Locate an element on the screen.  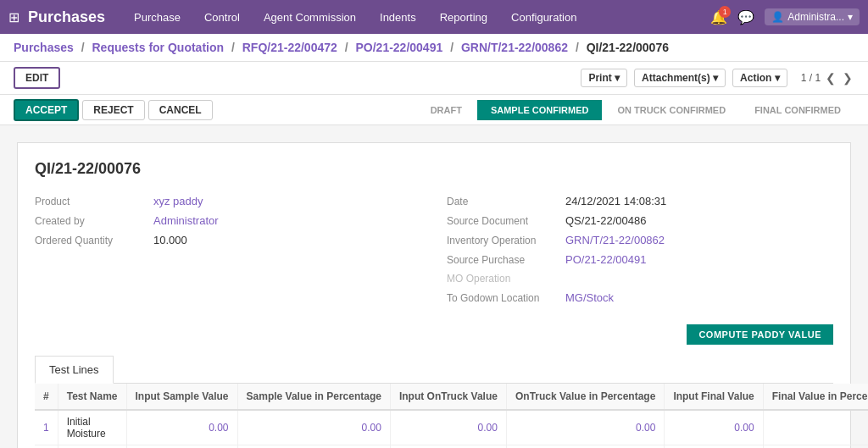
page-info: 1 / 1 is located at coordinates (810, 78).